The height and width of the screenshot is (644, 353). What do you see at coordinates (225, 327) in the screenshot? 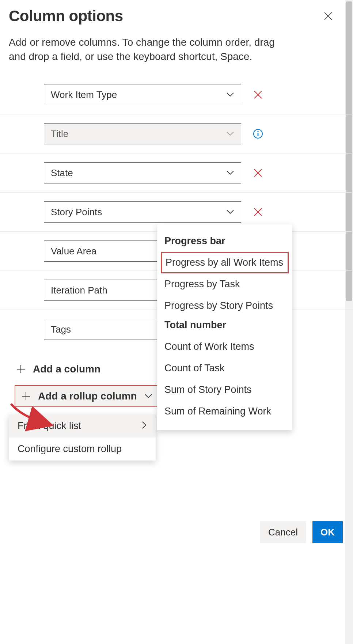
I see `quick-list-flyout: Progress bar Progress by all Work Items …` at bounding box center [225, 327].